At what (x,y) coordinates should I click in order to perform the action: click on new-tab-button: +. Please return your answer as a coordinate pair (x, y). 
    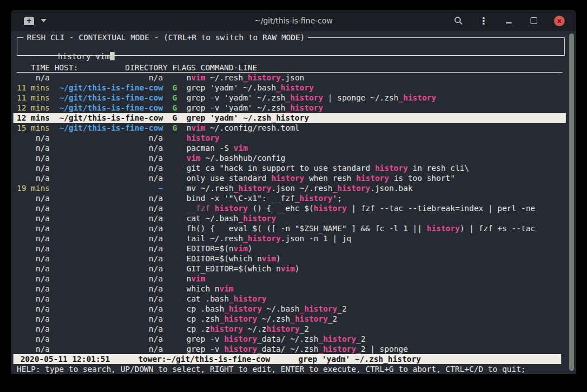
    Looking at the image, I should click on (29, 21).